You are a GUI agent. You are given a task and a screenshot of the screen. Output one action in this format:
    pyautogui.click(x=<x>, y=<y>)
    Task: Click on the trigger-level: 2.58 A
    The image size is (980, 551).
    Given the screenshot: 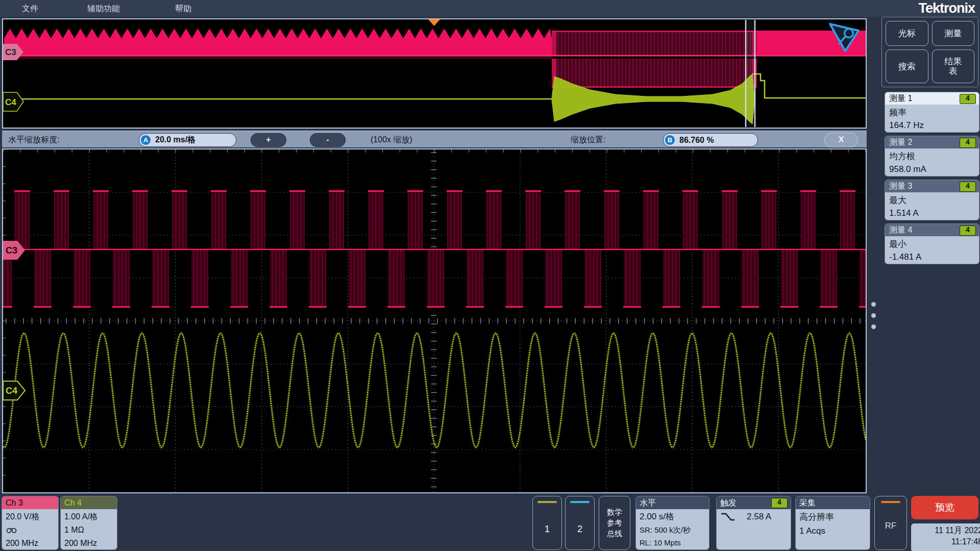 What is the action you would take?
    pyautogui.click(x=759, y=517)
    